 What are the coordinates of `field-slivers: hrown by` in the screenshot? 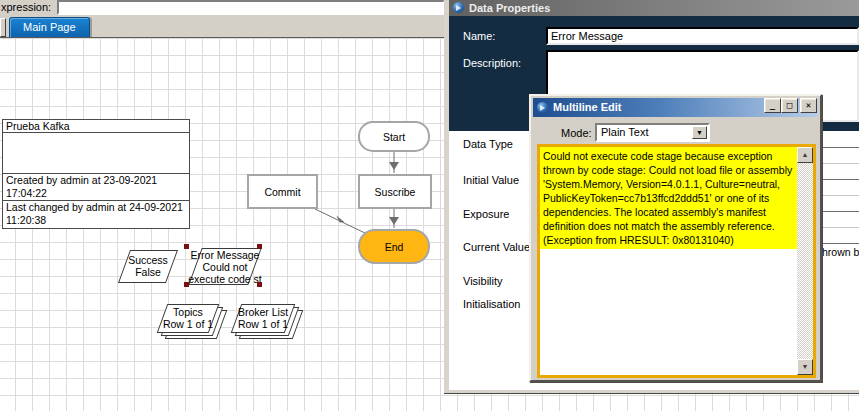 It's located at (840, 196).